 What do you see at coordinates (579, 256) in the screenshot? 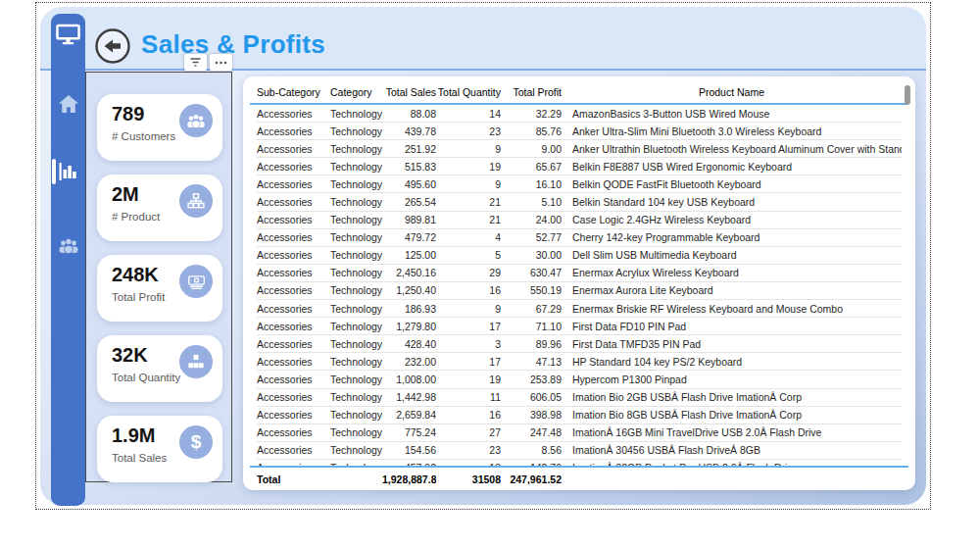
I see `table-row: AccessoriesTechnology125.00530.00Dell Sl…` at bounding box center [579, 256].